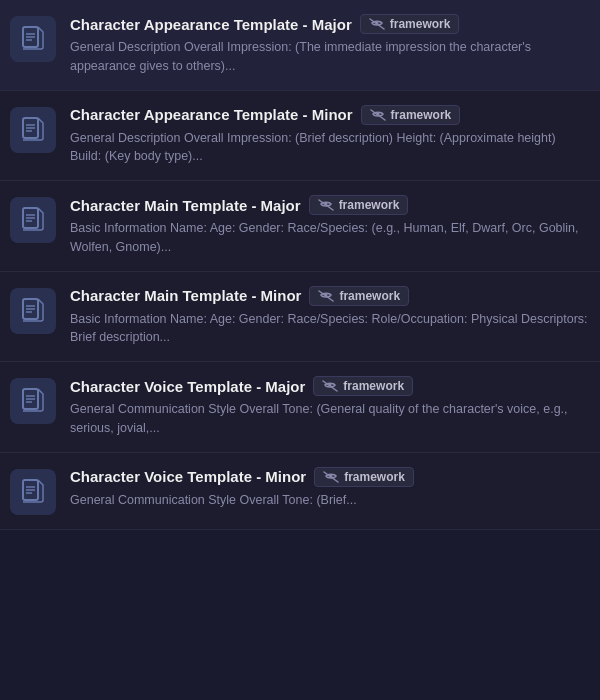 The height and width of the screenshot is (700, 600). Describe the element at coordinates (329, 24) in the screenshot. I see `item-title-row: Character Appearance Template - Major fr…` at that location.